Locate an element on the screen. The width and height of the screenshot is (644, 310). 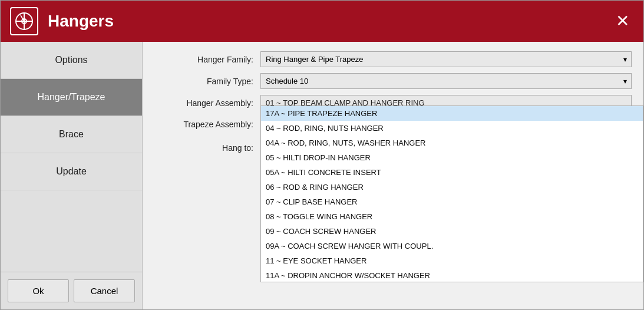
cancel-button: Cancel is located at coordinates (104, 291).